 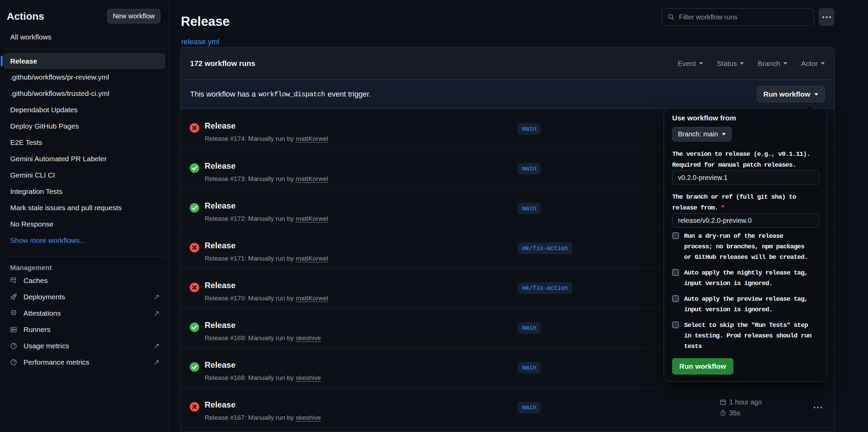 What do you see at coordinates (14, 313) in the screenshot?
I see `verified-icon` at bounding box center [14, 313].